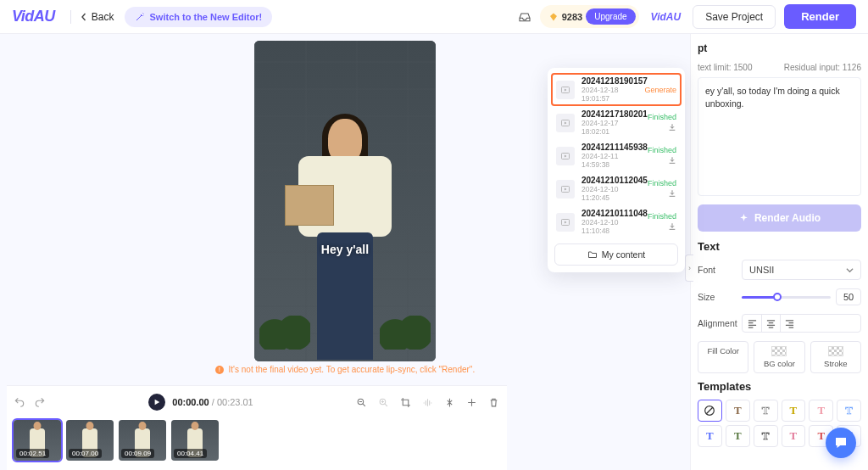 The width and height of the screenshot is (868, 470). What do you see at coordinates (345, 370) in the screenshot?
I see `preview-note: ! It's not the final video yet. To get a…` at bounding box center [345, 370].